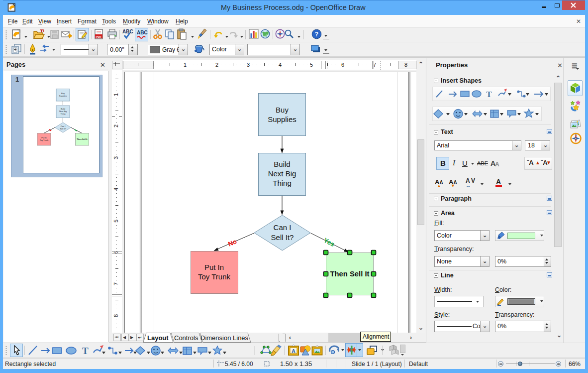  I want to click on svg-text: Then Sell It, so click(350, 274).